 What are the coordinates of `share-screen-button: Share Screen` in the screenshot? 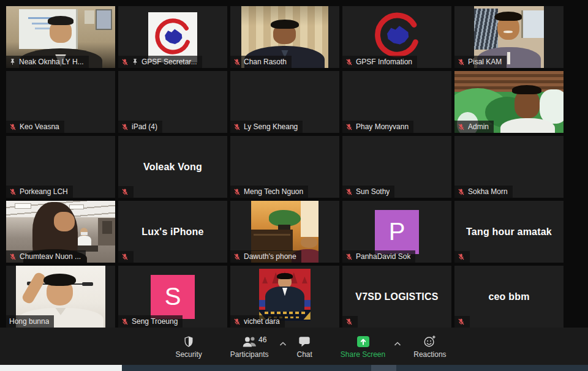 It's located at (363, 347).